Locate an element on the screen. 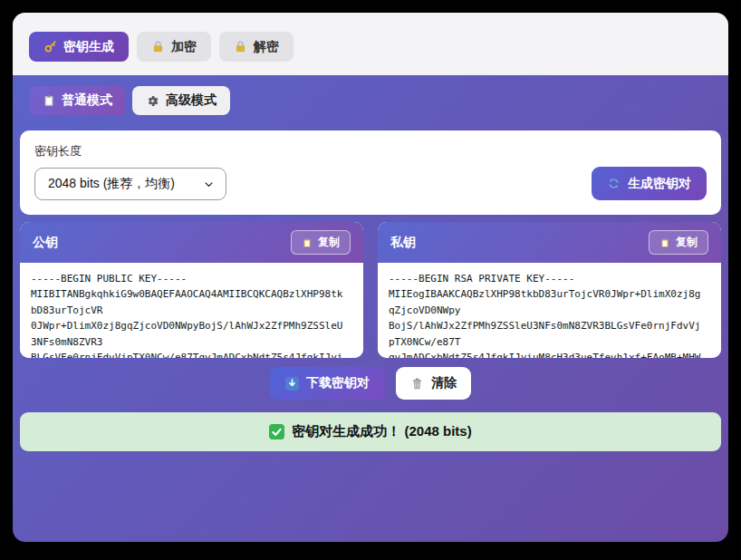  key-config-card: 密钥长度 2048 bits (推荐，均衡) 生成密钥对 is located at coordinates (370, 172).